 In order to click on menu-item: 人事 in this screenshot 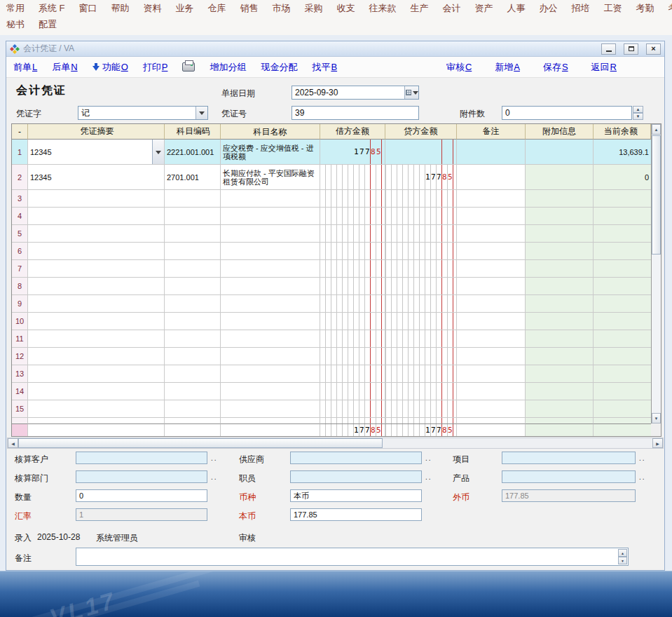, I will do `click(516, 8)`.